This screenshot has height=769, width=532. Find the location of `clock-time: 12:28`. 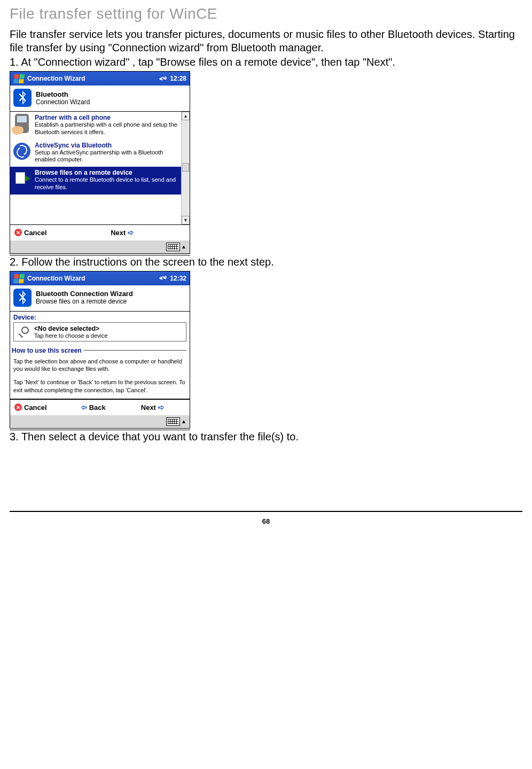

clock-time: 12:28 is located at coordinates (178, 79).